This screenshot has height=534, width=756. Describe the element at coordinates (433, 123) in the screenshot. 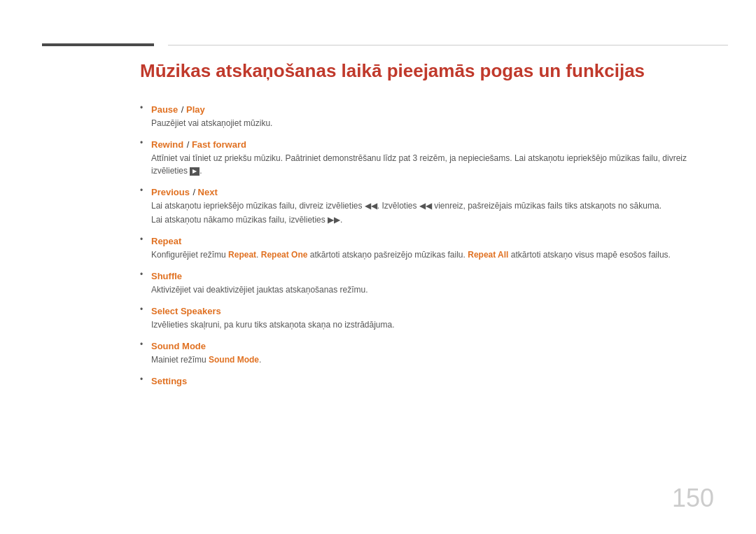

I see `item-description-pause-play: Pauzējiet vai atskaņojiet mūziku.` at that location.